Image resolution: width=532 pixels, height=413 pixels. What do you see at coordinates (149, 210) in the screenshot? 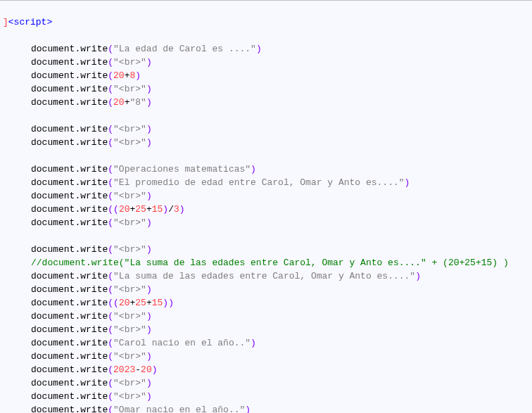
I see `operator: +` at bounding box center [149, 210].